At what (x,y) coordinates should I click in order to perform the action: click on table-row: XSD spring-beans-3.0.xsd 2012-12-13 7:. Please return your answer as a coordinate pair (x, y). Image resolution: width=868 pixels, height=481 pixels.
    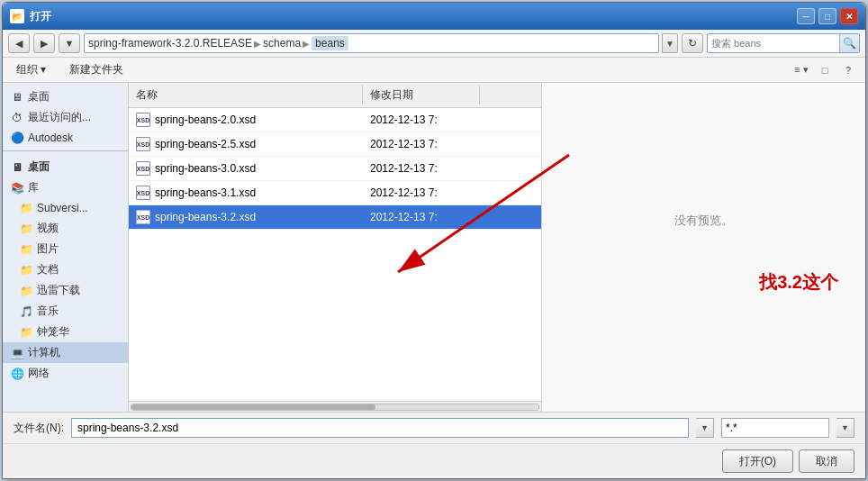
    Looking at the image, I should click on (335, 169).